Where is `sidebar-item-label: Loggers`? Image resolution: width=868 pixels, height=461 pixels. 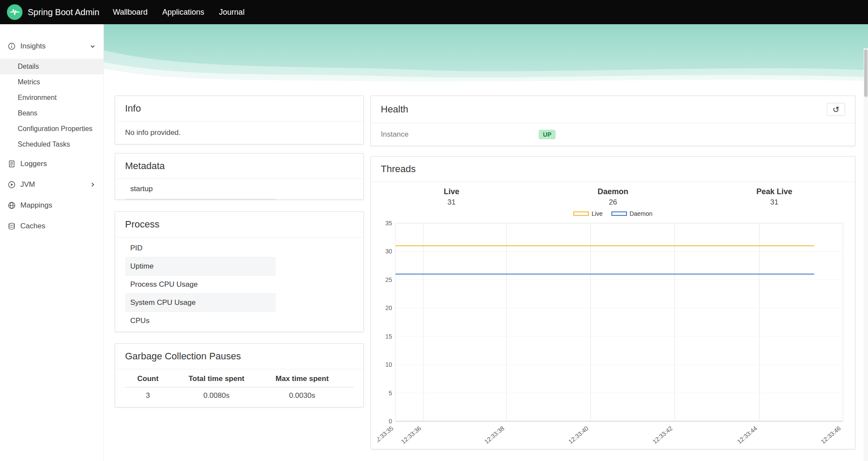 sidebar-item-label: Loggers is located at coordinates (34, 164).